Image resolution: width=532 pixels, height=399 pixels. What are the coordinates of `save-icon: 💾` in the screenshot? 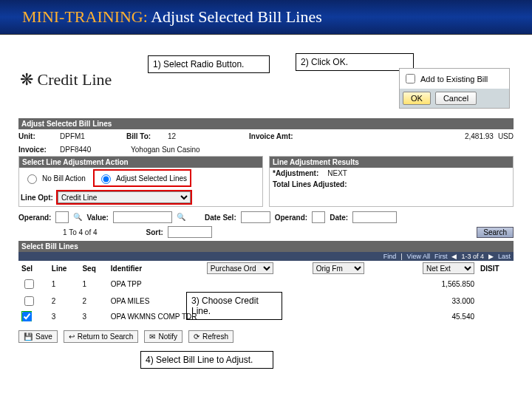 It's located at (28, 337).